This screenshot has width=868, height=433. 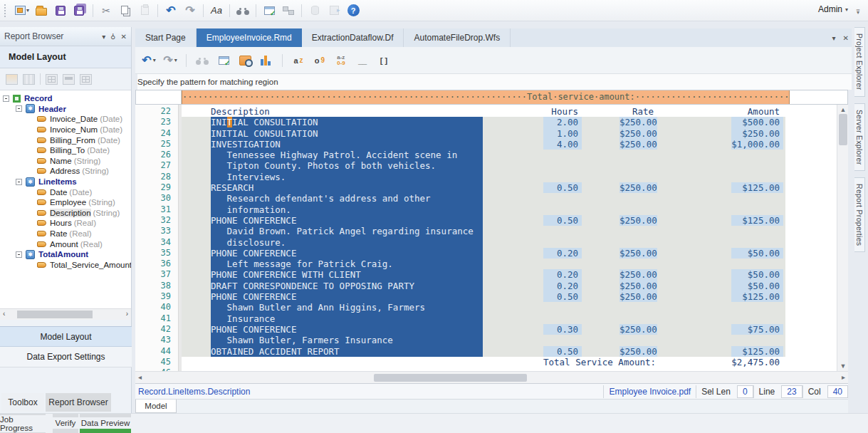 I want to click on tab-extractiondataflow-df: ExtractionDataflow.Df, so click(x=353, y=38).